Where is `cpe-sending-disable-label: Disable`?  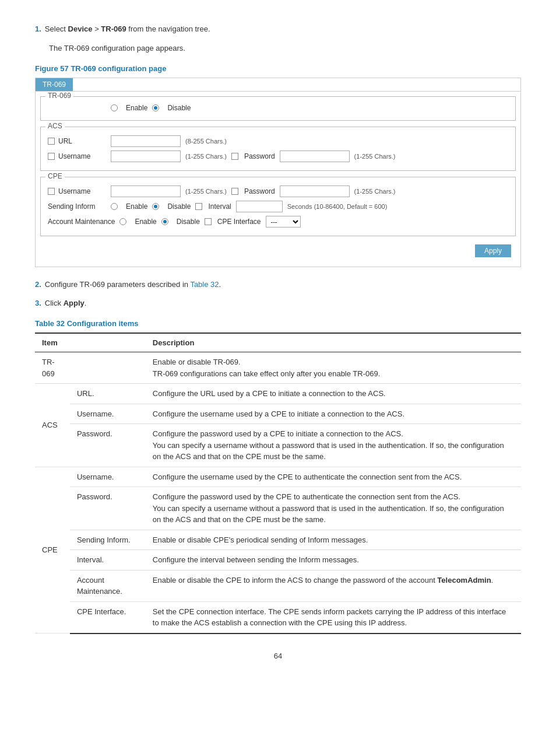 cpe-sending-disable-label: Disable is located at coordinates (171, 206).